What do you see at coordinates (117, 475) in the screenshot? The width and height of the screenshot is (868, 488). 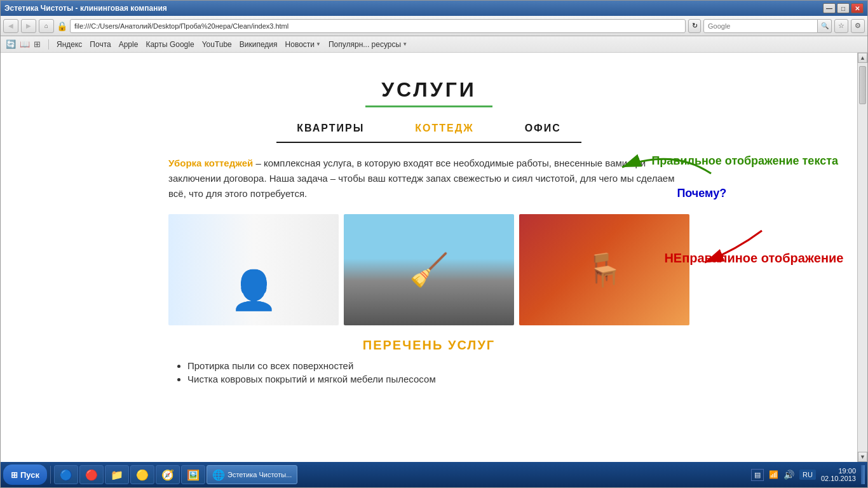 I see `taskbar-icon-explorer: 📁` at bounding box center [117, 475].